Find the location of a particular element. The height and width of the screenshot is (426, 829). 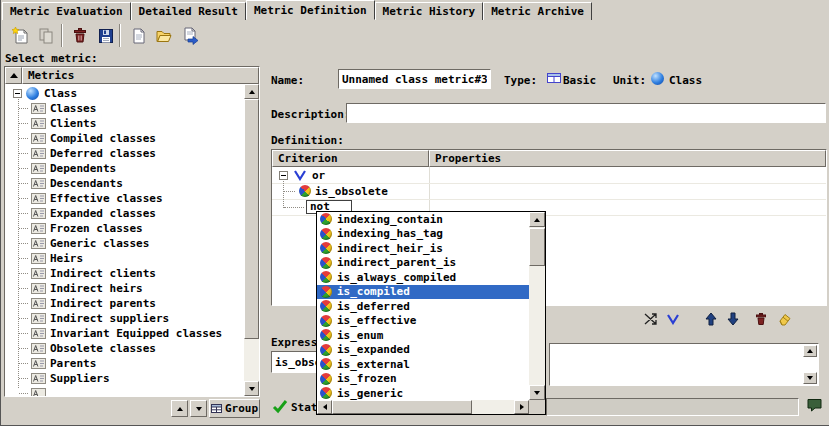

tree-item: Indirect clients is located at coordinates (124, 274).